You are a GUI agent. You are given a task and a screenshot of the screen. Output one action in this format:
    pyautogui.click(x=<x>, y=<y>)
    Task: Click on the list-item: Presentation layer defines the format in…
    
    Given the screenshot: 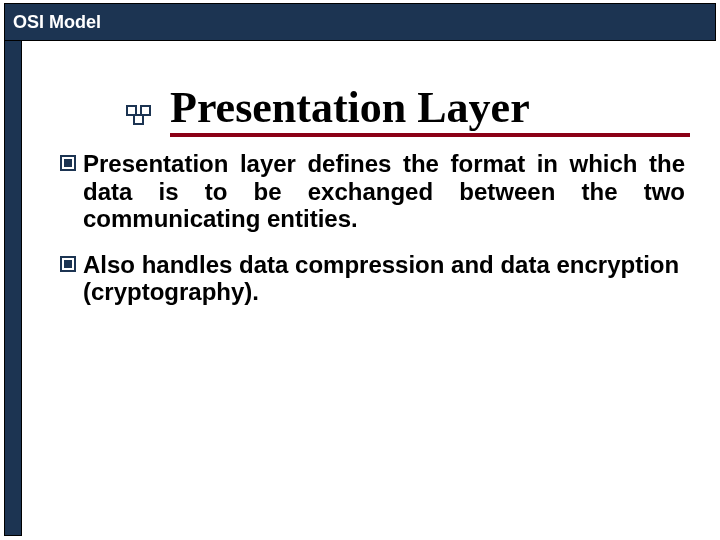 What is the action you would take?
    pyautogui.click(x=372, y=192)
    